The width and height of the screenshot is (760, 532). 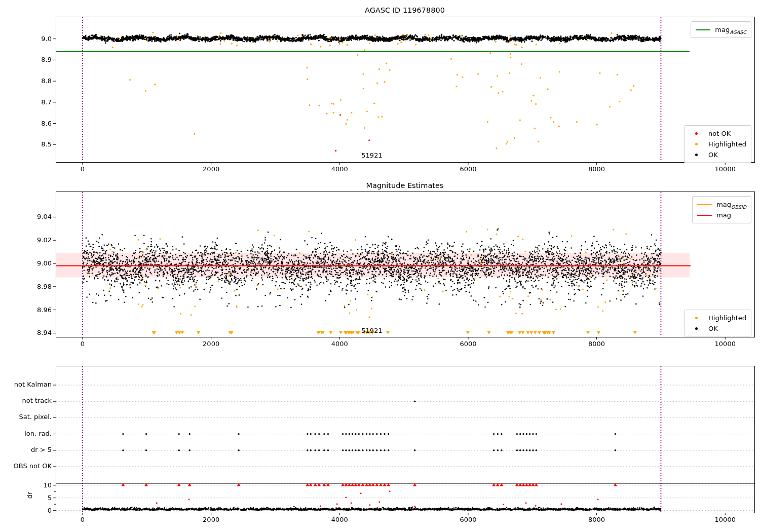 What do you see at coordinates (36, 102) in the screenshot?
I see `plot1-ytick-label: 8.7` at bounding box center [36, 102].